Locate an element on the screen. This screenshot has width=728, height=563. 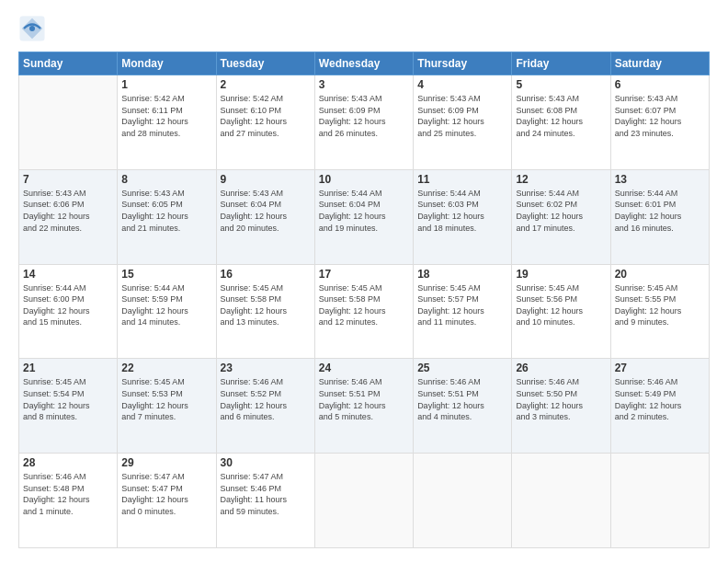
day-header-tuesday: Tuesday is located at coordinates (265, 64).